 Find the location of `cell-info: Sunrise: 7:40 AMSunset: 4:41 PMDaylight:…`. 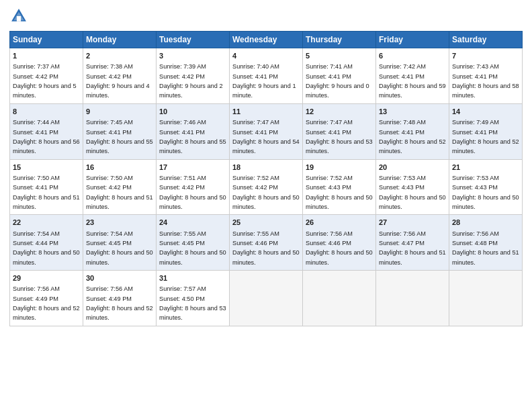

cell-info: Sunrise: 7:40 AMSunset: 4:41 PMDaylight:… is located at coordinates (265, 81).